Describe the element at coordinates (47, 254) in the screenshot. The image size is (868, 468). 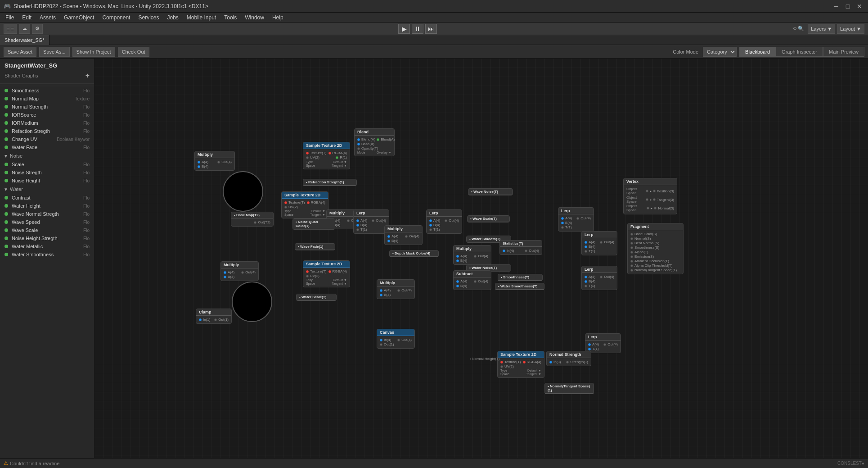
I see `property-watersmoothness: Water Smoothness Flo` at that location.